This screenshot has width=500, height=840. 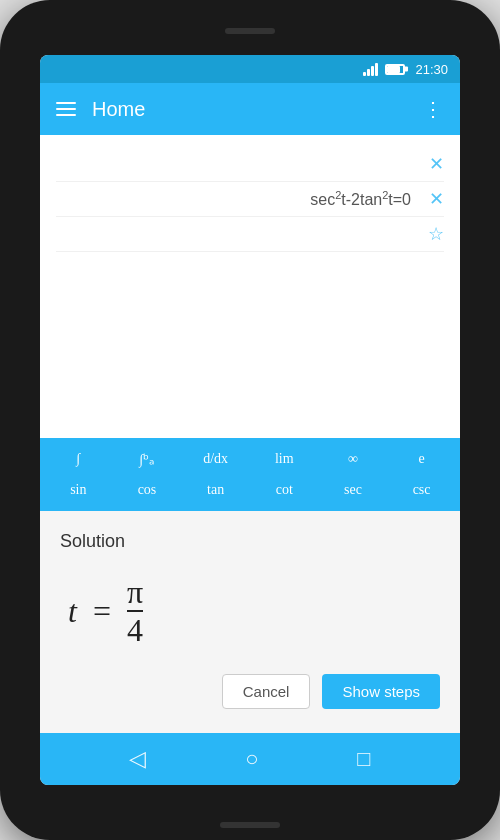 What do you see at coordinates (364, 759) in the screenshot?
I see `recent-nav-icon: □` at bounding box center [364, 759].